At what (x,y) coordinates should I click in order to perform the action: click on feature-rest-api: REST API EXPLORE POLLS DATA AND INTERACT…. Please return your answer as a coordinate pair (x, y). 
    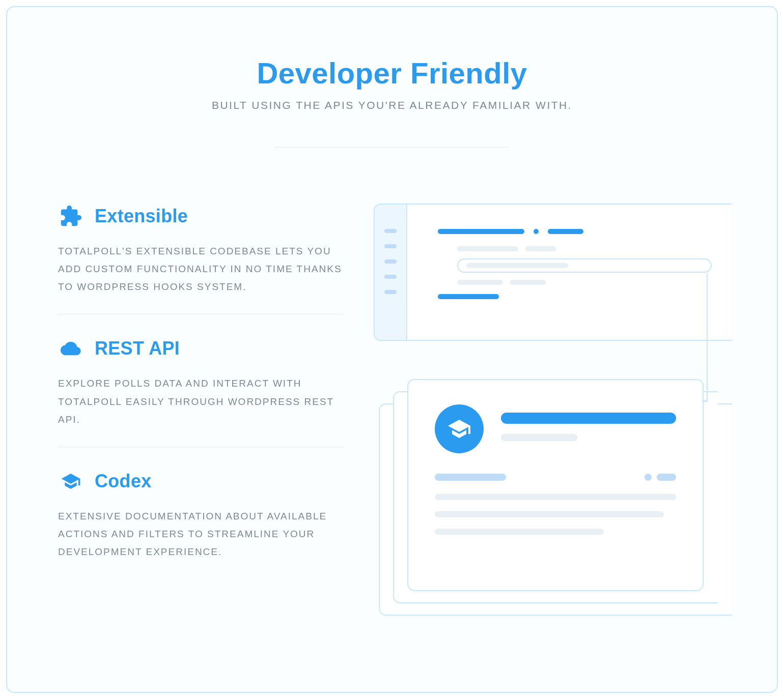
    Looking at the image, I should click on (201, 380).